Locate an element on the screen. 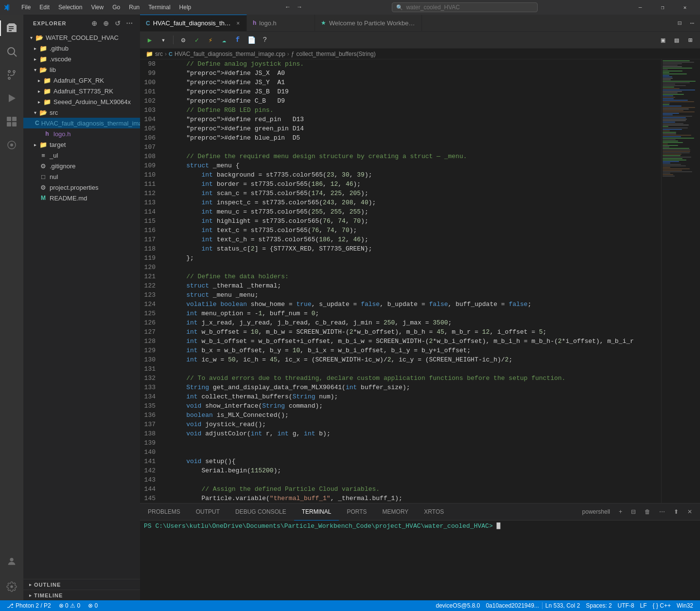 This screenshot has height=611, width=700. code-line-130: int ic_w = 50, ic_h = 45, ic_x = (SCREEN… is located at coordinates (416, 360).